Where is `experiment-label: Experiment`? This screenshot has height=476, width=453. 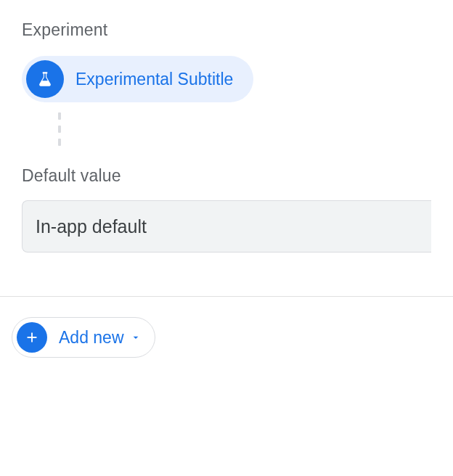
experiment-label: Experiment is located at coordinates (226, 30).